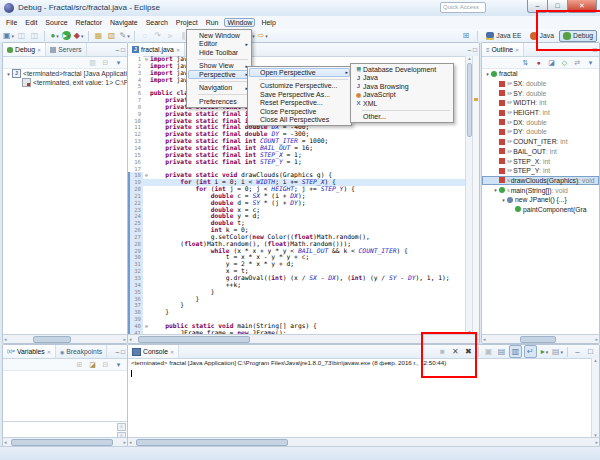  Describe the element at coordinates (136, 108) in the screenshot. I see `line-number: 8` at that location.